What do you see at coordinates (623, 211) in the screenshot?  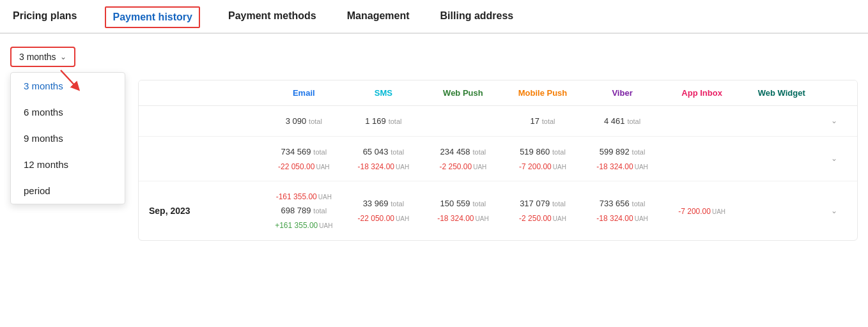 I see `cell-viber-3: 733 656 total -18 324.00UAH` at bounding box center [623, 211].